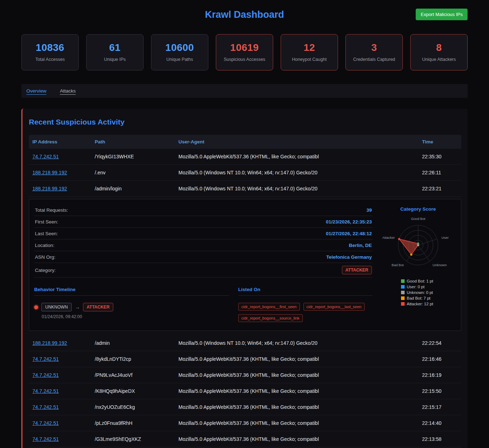 Image resolution: width=489 pixels, height=448 pixels. Describe the element at coordinates (245, 423) in the screenshot. I see `table-row: 74.7.242.51/pLz0Fnua9fRhHMozilla/5.0 App…` at that location.